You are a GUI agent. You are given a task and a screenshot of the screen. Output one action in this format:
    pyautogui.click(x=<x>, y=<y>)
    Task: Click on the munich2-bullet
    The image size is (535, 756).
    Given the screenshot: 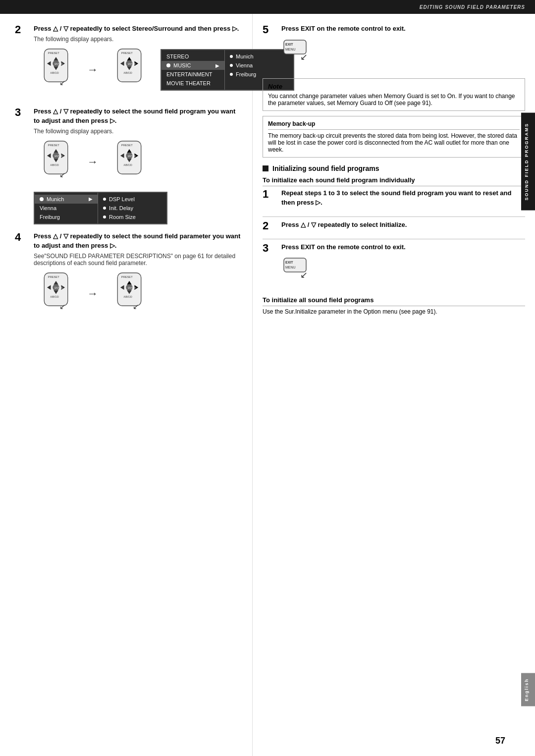 What is the action you would take?
    pyautogui.click(x=42, y=199)
    